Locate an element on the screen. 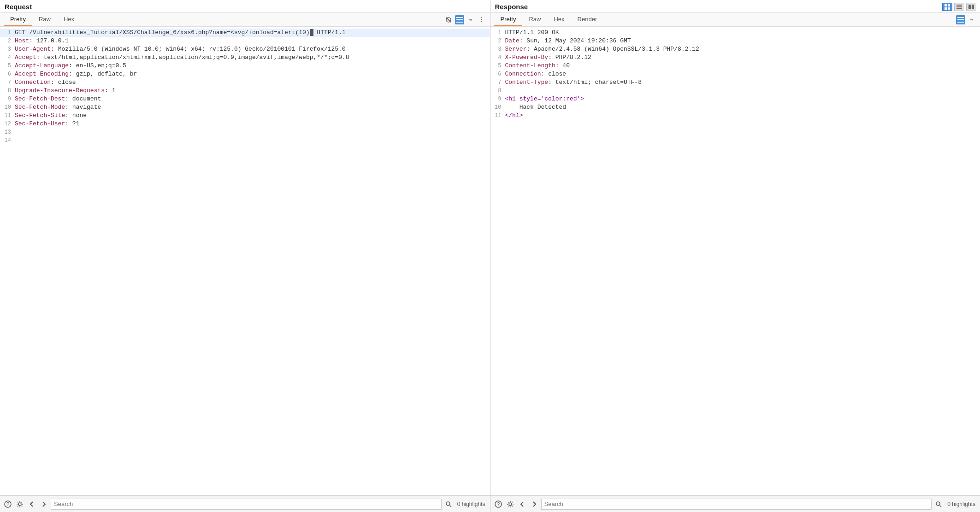 The image size is (980, 512). tab-request-pretty: Pretty is located at coordinates (18, 19).